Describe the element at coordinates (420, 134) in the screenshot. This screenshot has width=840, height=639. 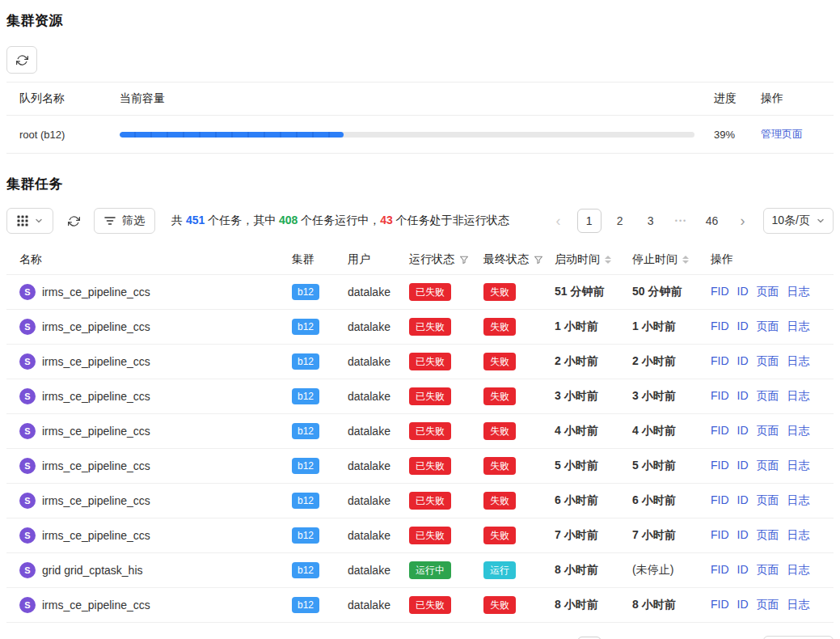
I see `queue-row: root (b12) 39% 管理页面` at that location.